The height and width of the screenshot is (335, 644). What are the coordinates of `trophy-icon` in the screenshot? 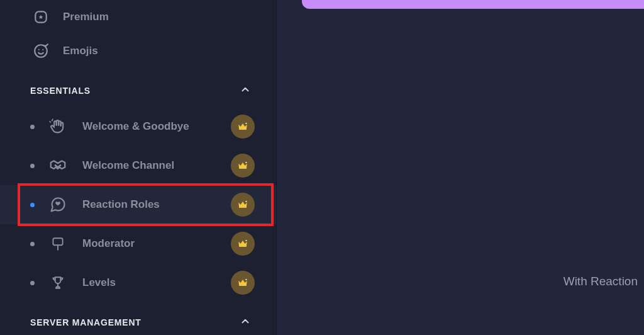 It's located at (58, 283).